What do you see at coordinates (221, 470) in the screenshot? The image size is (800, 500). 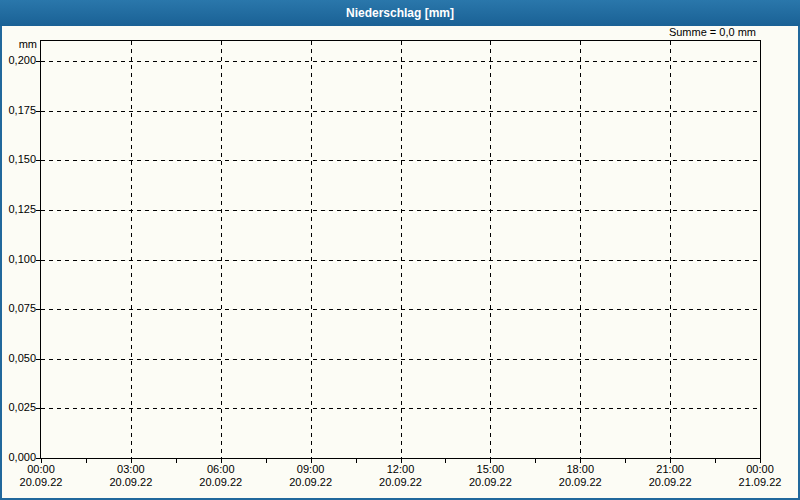 I see `x-axis-time-label: 06:00` at bounding box center [221, 470].